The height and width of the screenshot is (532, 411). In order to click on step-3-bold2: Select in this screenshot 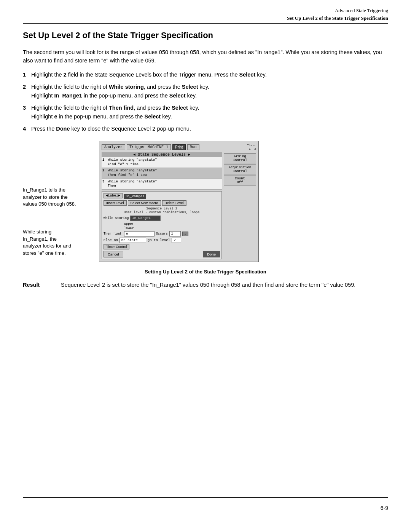, I will do `click(180, 108)`.